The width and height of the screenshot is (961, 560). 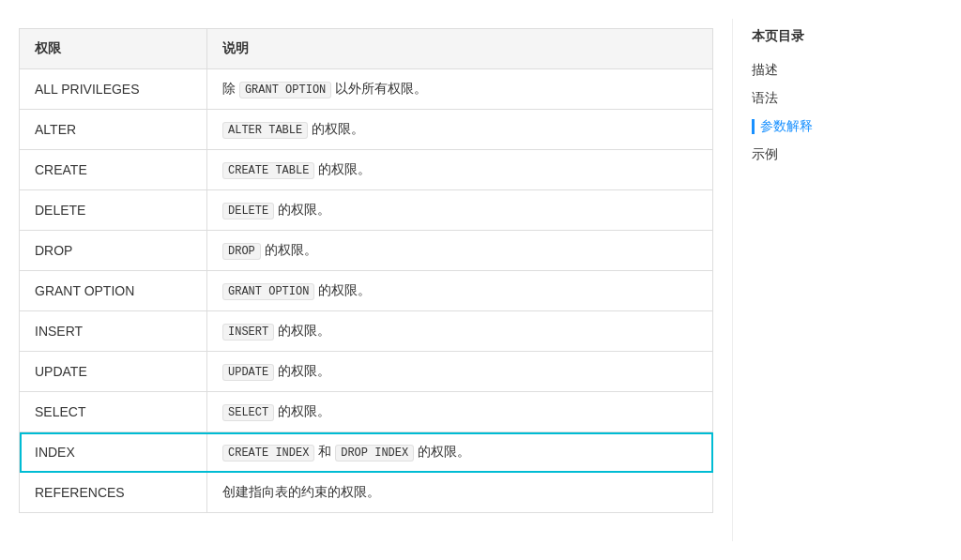 What do you see at coordinates (114, 413) in the screenshot?
I see `privilege-cell: SELECT` at bounding box center [114, 413].